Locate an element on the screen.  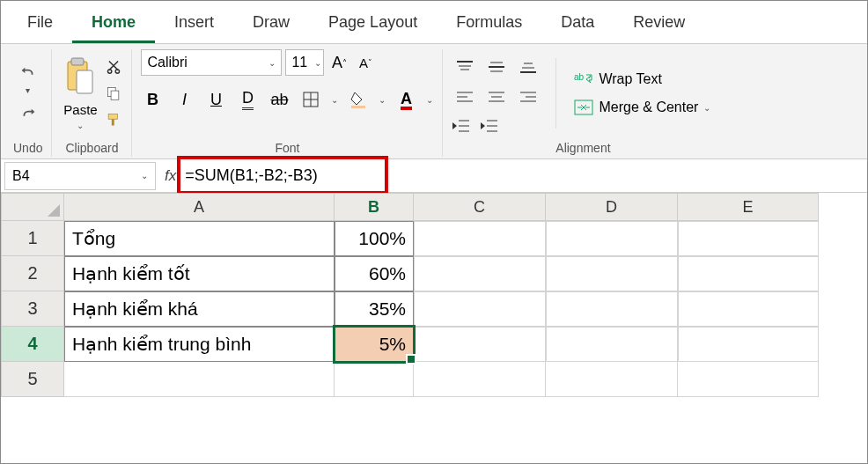
wrap-text-button: ab Wrap Text is located at coordinates (618, 79).